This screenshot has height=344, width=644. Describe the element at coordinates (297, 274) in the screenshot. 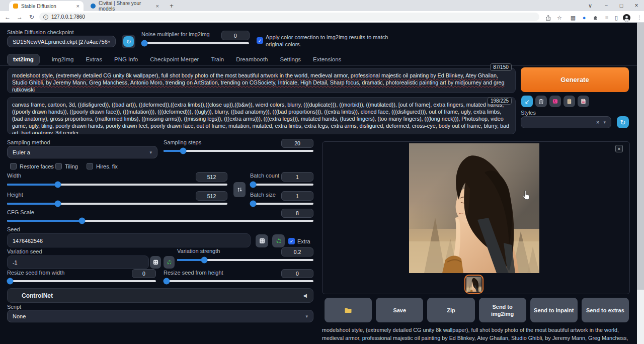

I see `resize-seed-height-value: 0` at that location.